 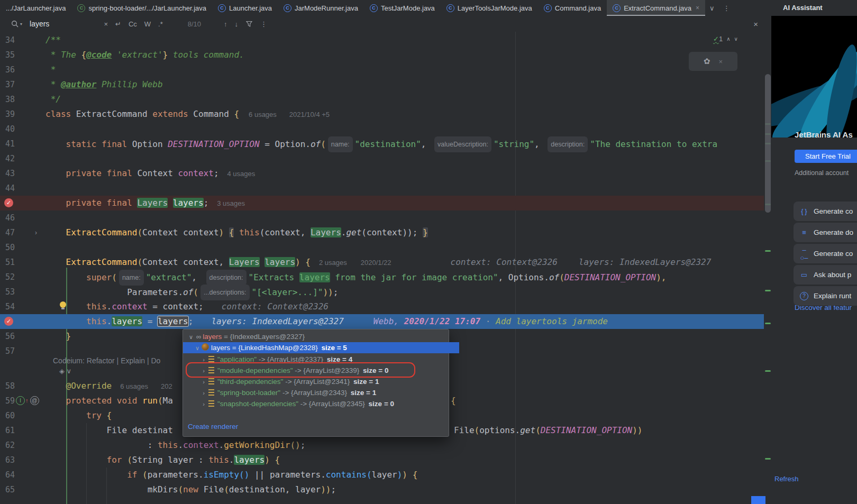 What do you see at coordinates (28, 401) in the screenshot?
I see `overrides-method-icon: I↑@` at bounding box center [28, 401].